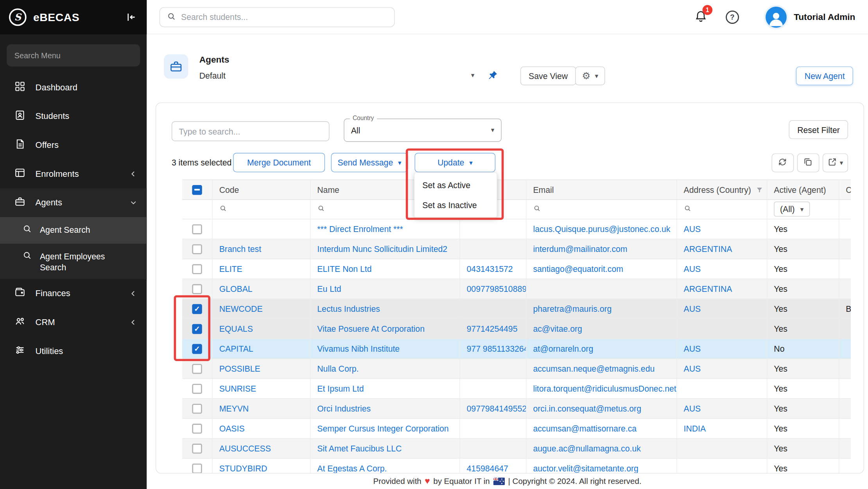 Image resolution: width=868 pixels, height=489 pixels. I want to click on phone-link: 97714254495, so click(492, 329).